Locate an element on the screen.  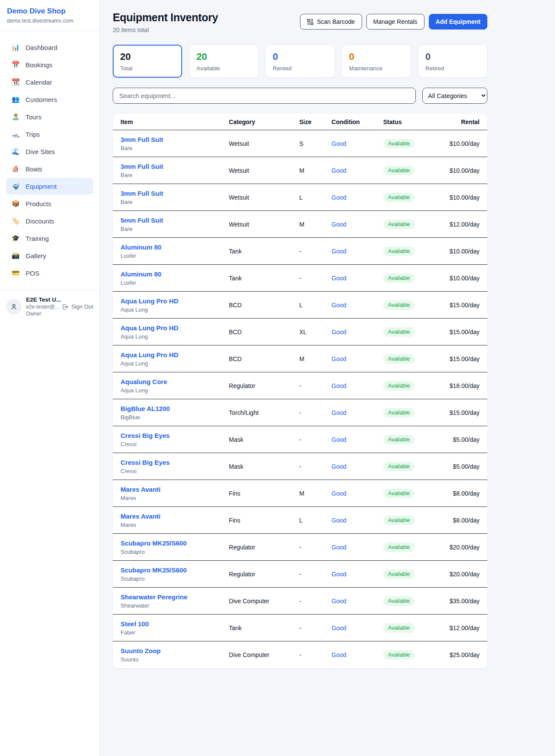
column-header-size: Size is located at coordinates (315, 122).